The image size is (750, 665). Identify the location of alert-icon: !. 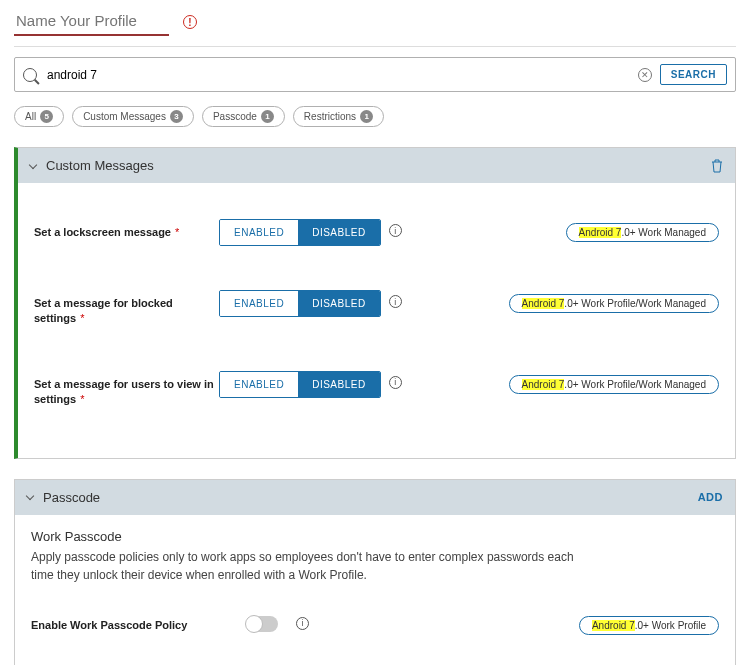
(190, 22).